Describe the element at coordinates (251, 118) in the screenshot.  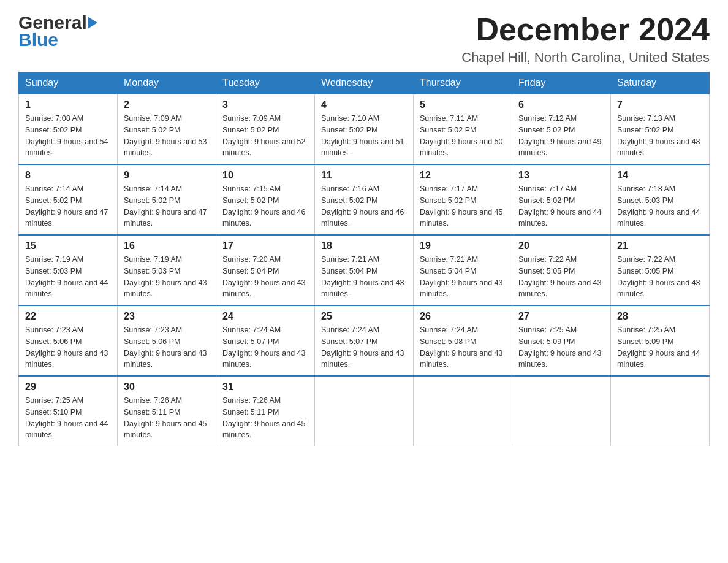
I see `sunrise-label: Sunrise: 7:09 AM` at that location.